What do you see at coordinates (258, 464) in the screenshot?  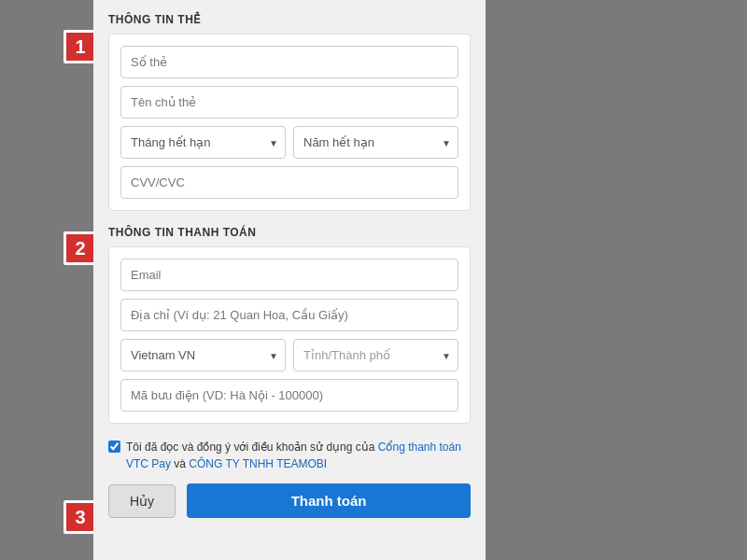 I see `teamobi-link: CÔNG TY TNHH TEAMOBI` at bounding box center [258, 464].